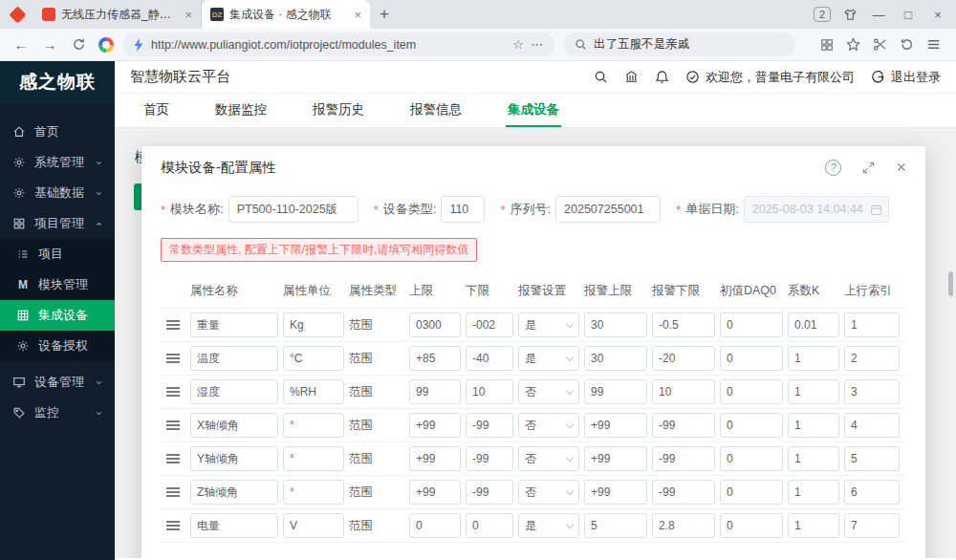  I want to click on nav-tab-data-monitor: 数据监控, so click(241, 111).